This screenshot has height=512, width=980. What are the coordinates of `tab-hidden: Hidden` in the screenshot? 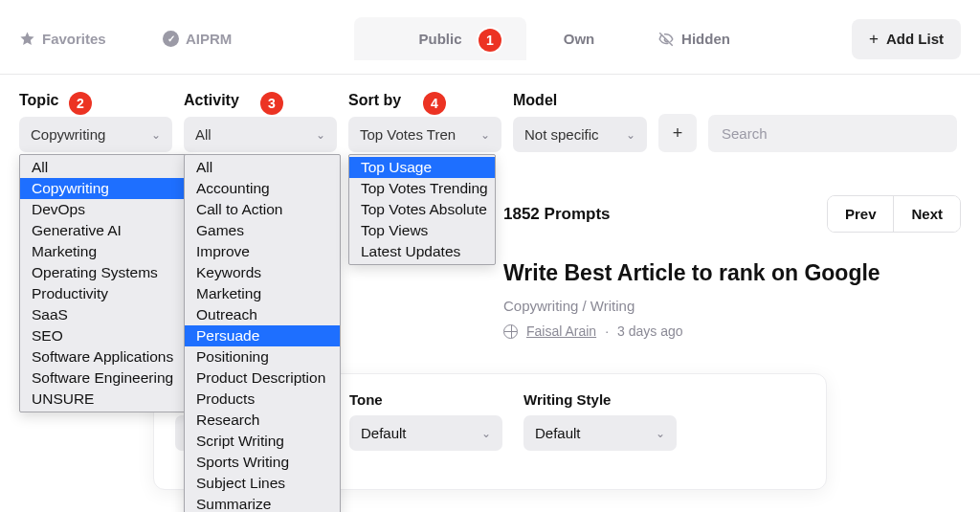 It's located at (694, 39).